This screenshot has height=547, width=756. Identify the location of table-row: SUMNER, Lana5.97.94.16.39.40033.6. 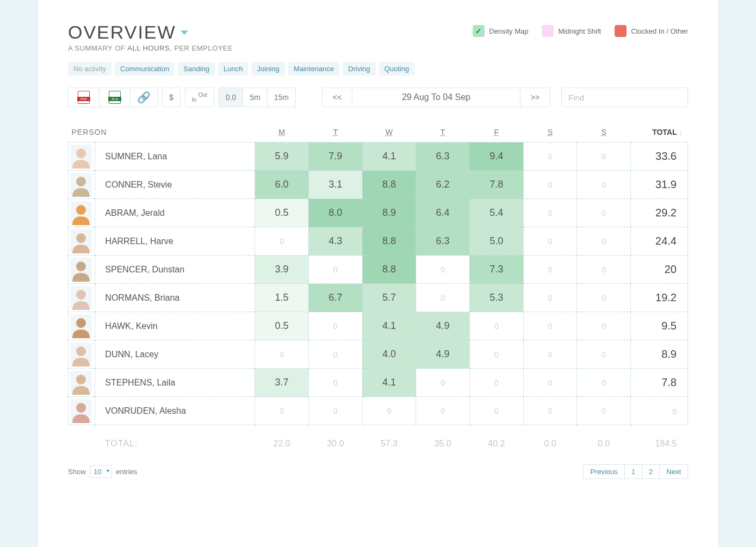
(379, 157).